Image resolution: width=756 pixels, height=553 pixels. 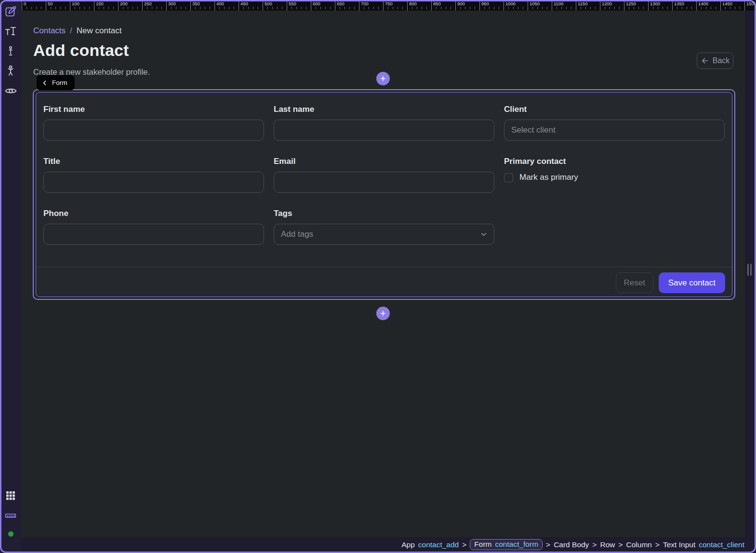 What do you see at coordinates (703, 4) in the screenshot?
I see `ruler-tick-label: 1400` at bounding box center [703, 4].